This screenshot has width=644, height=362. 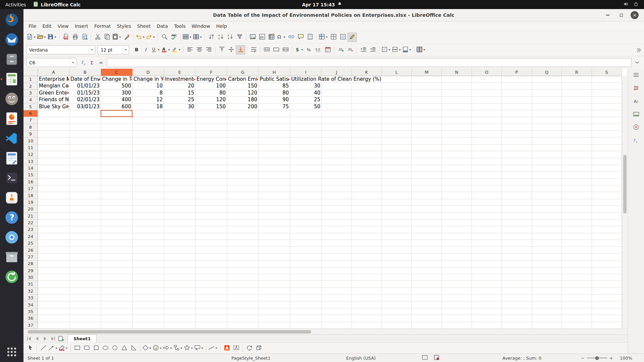 What do you see at coordinates (85, 100) in the screenshot?
I see `cell-B4: 02/01/23` at bounding box center [85, 100].